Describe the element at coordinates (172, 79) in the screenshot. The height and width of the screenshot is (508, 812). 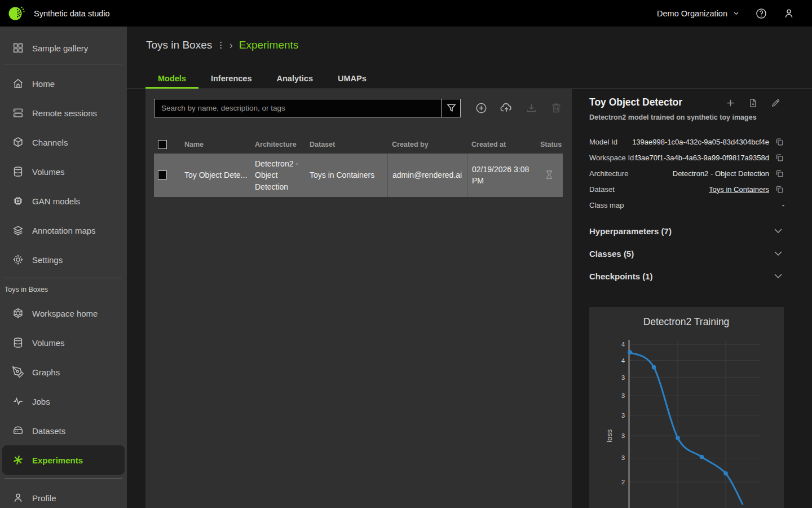
I see `tab-models: Models` at that location.